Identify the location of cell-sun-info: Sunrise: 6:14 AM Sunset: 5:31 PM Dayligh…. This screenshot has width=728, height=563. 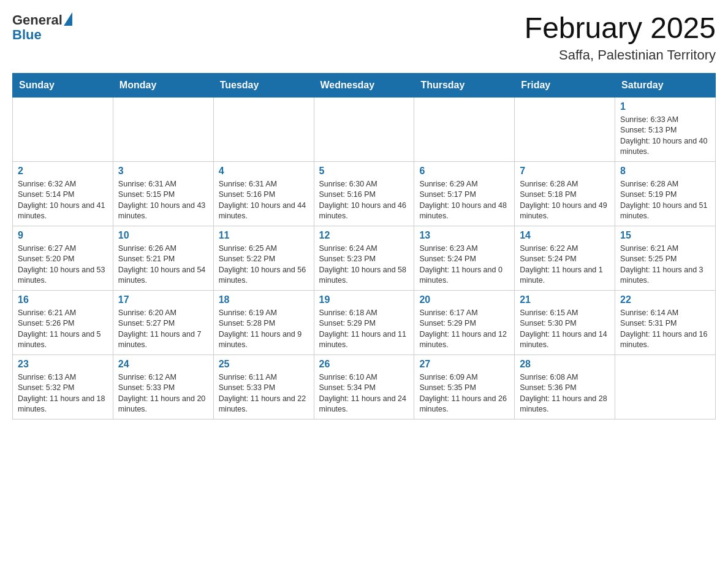
(665, 329).